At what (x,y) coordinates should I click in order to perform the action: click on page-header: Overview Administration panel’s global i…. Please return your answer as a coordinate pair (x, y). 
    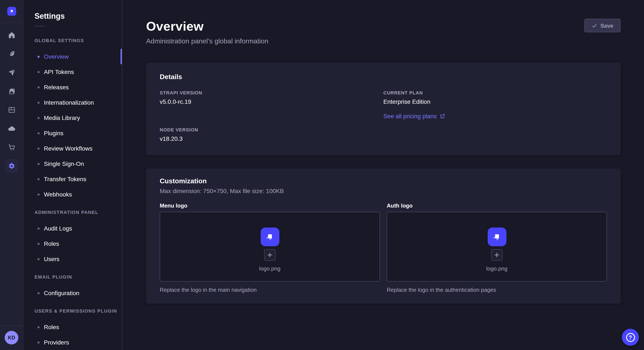
    Looking at the image, I should click on (383, 23).